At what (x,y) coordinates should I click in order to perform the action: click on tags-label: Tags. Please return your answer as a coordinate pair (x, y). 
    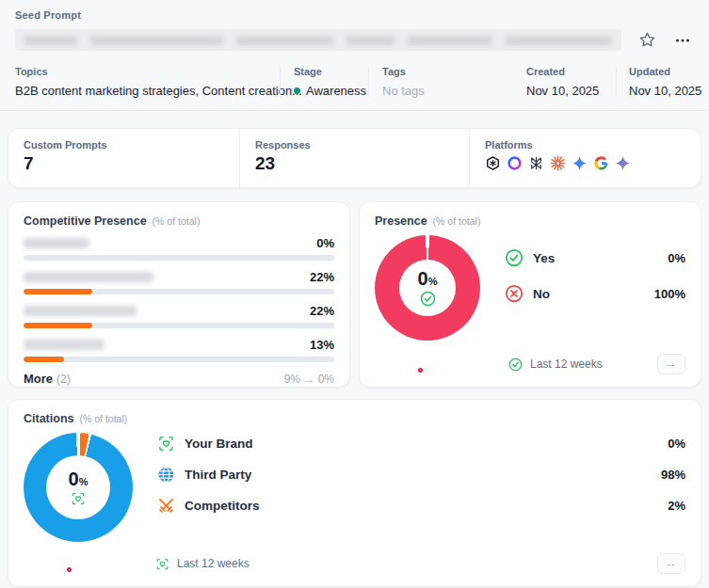
    Looking at the image, I should click on (454, 72).